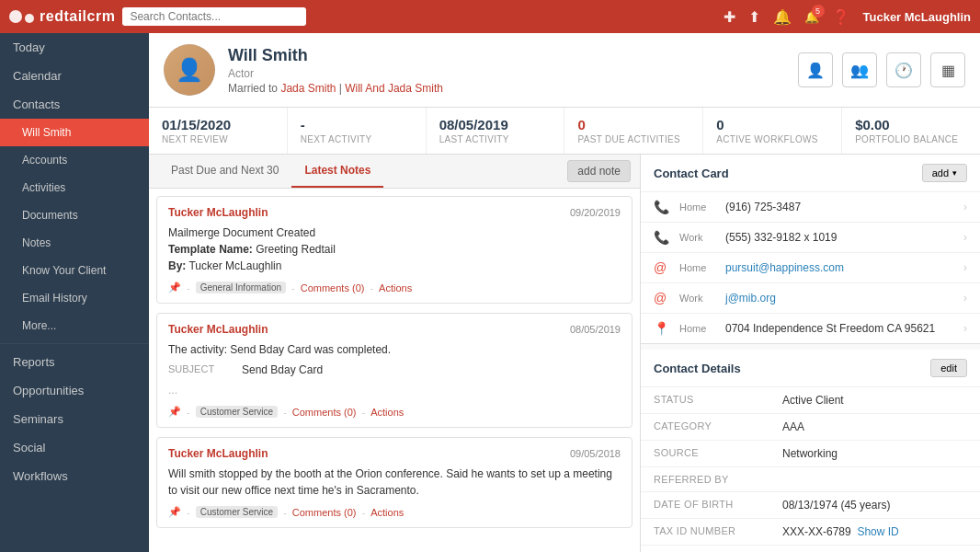  I want to click on detail-value-tax: XXX-XX-6789 Show ID, so click(875, 532).